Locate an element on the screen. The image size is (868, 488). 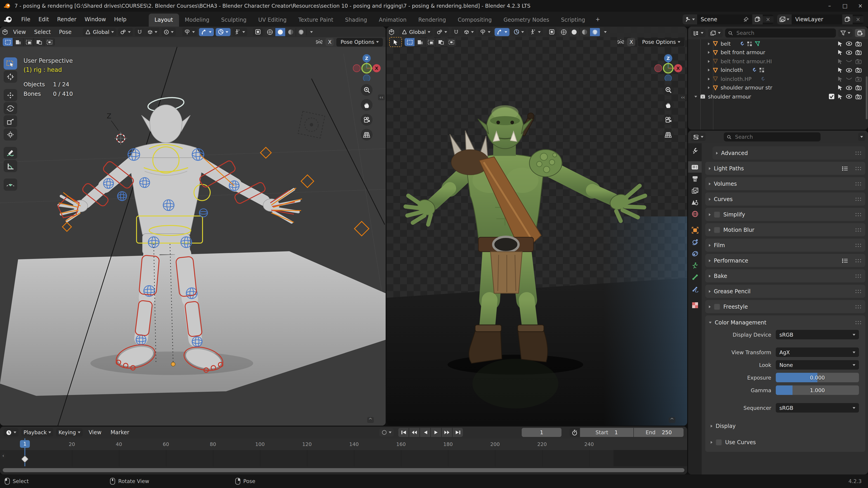
display-subpanel: Display is located at coordinates (785, 426).